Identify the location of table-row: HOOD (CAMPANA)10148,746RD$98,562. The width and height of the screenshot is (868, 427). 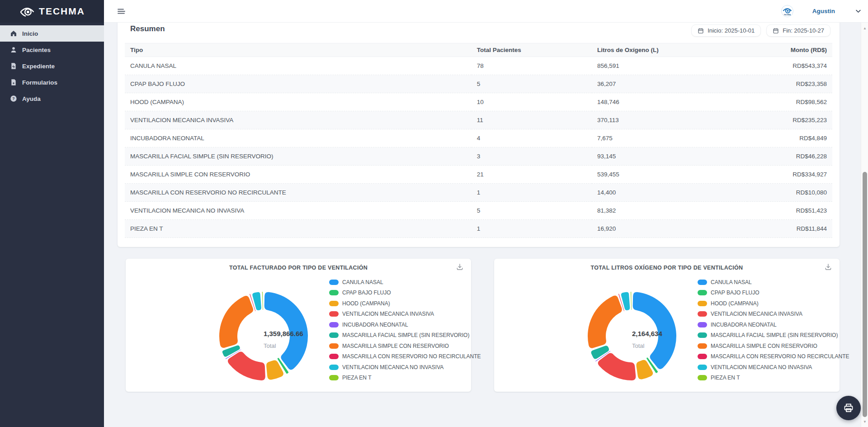
(478, 102).